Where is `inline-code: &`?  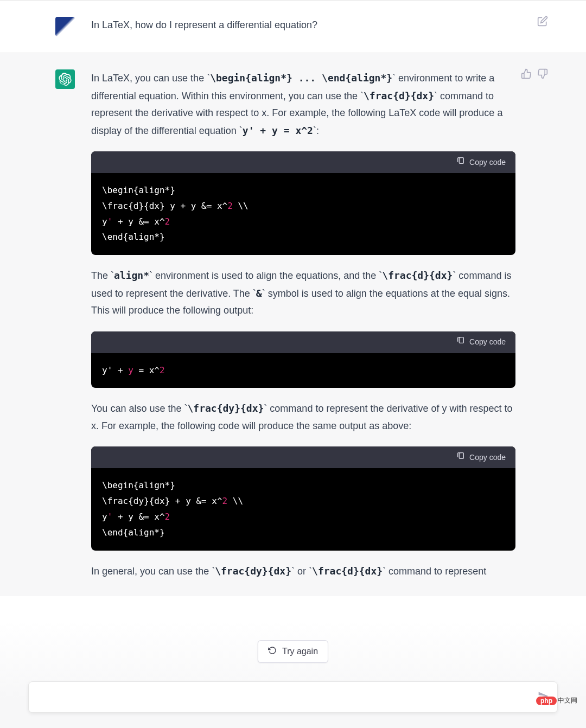
inline-code: & is located at coordinates (259, 293).